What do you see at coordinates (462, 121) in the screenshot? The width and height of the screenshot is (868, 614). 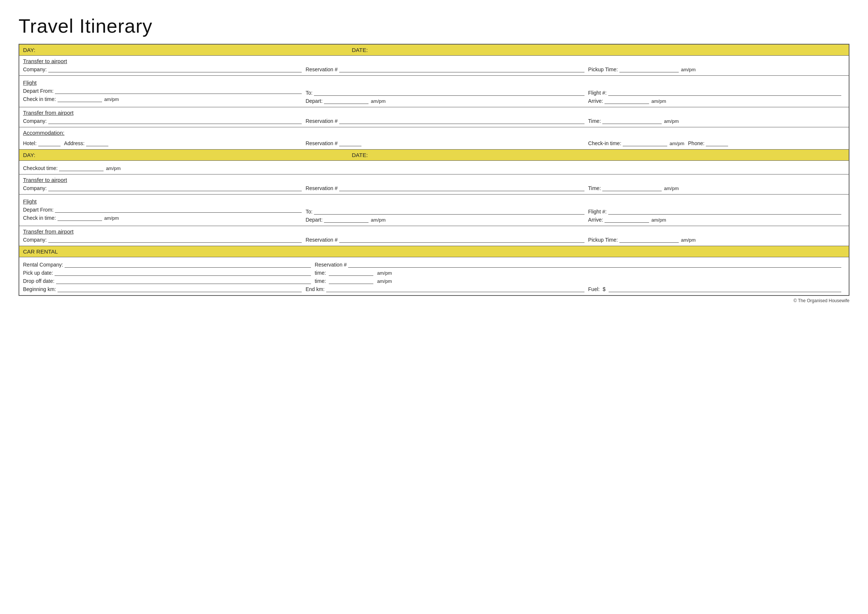 I see `reservation-field2` at bounding box center [462, 121].